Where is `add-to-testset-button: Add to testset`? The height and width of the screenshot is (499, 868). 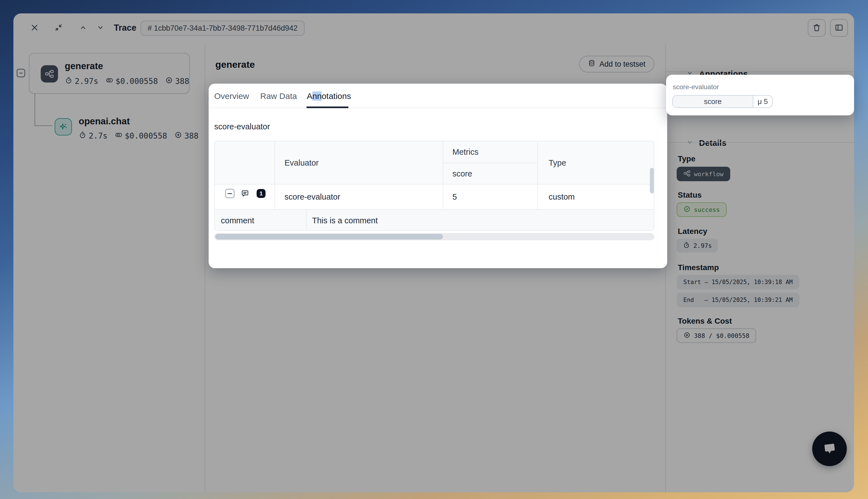 add-to-testset-button: Add to testset is located at coordinates (617, 64).